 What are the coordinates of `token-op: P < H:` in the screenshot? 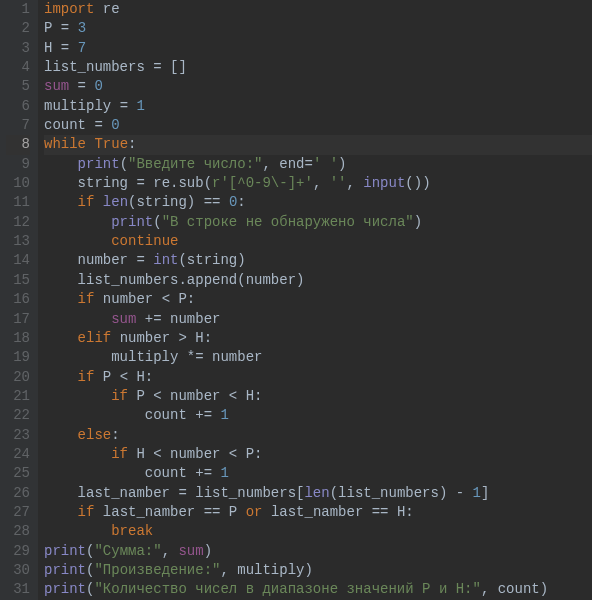 It's located at (128, 377).